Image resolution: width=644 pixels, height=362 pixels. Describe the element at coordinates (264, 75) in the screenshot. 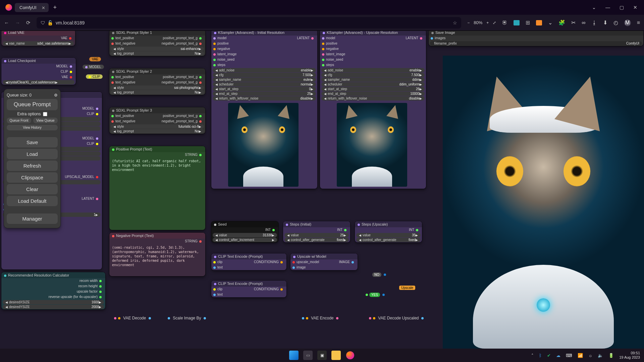

I see `ks1-cfg: ◀cfg7.500▶` at that location.